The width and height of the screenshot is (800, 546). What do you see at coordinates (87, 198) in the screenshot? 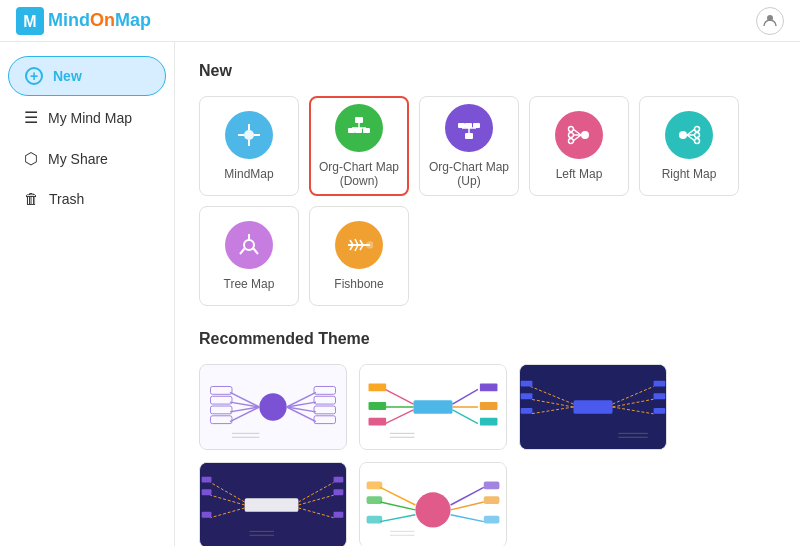
I see `sidebar-item-trash: 🗑 Trash` at bounding box center [87, 198].